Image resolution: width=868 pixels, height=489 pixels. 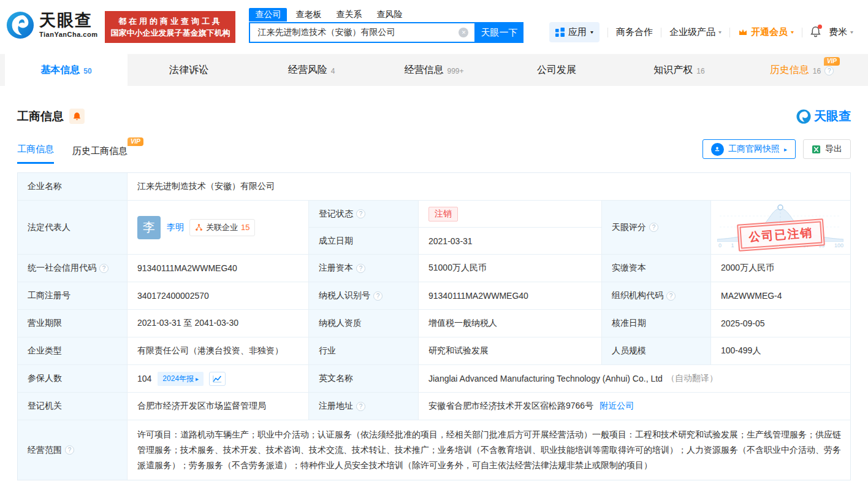 I want to click on reg-address-cell: 安徽省合肥市经济技术开发区宿松路9766号 附近公司, so click(x=635, y=406).